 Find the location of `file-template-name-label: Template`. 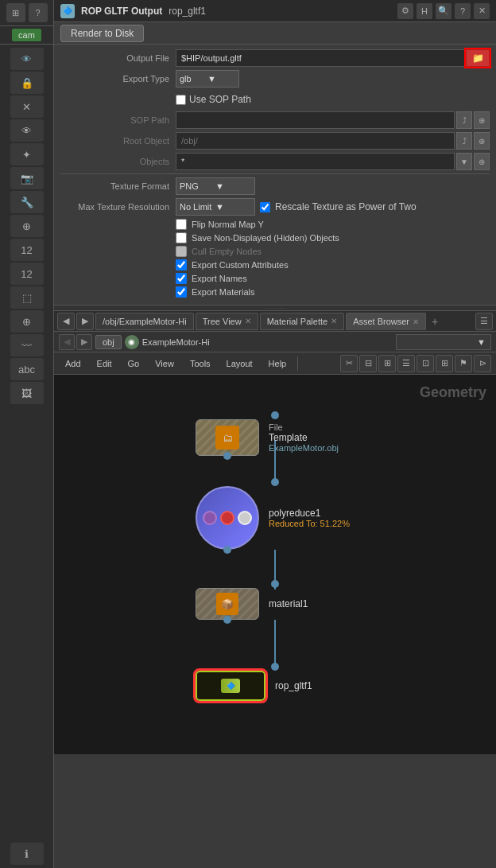

file-template-name-label: Template is located at coordinates (304, 438).